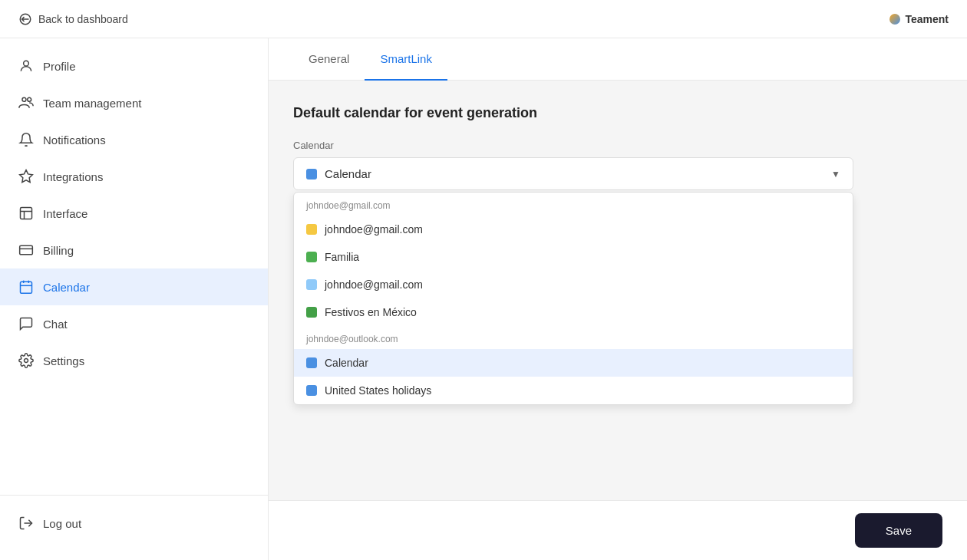  I want to click on tab-smartlink: SmartLink, so click(406, 60).